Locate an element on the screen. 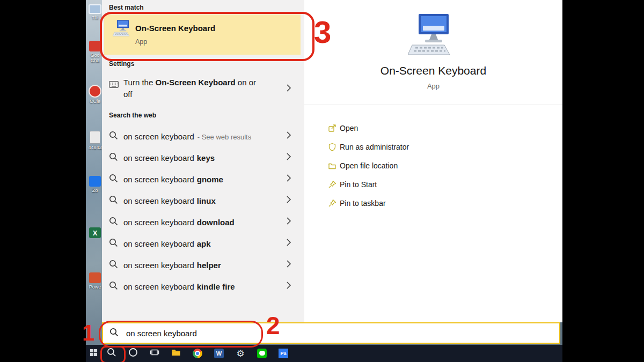 This screenshot has height=362, width=644. chrome-icon is located at coordinates (197, 353).